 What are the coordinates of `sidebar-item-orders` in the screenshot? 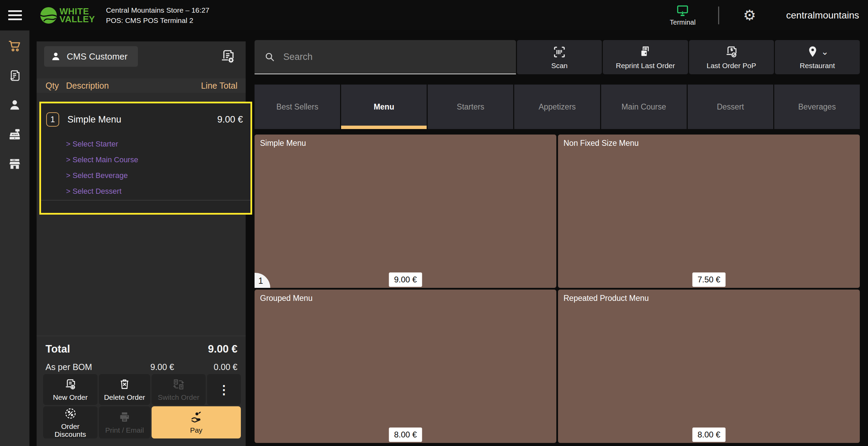 It's located at (15, 76).